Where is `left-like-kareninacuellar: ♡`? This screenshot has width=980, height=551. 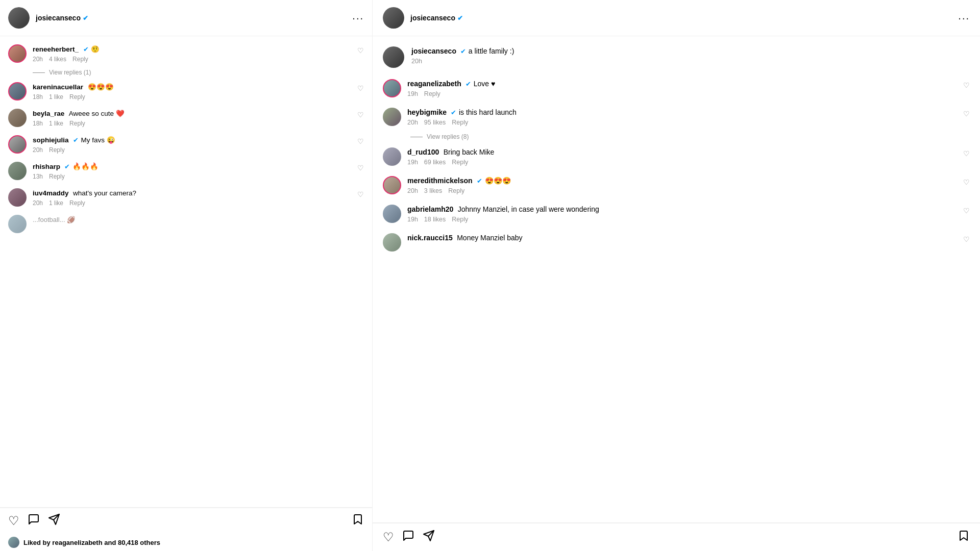
left-like-kareninacuellar: ♡ is located at coordinates (360, 87).